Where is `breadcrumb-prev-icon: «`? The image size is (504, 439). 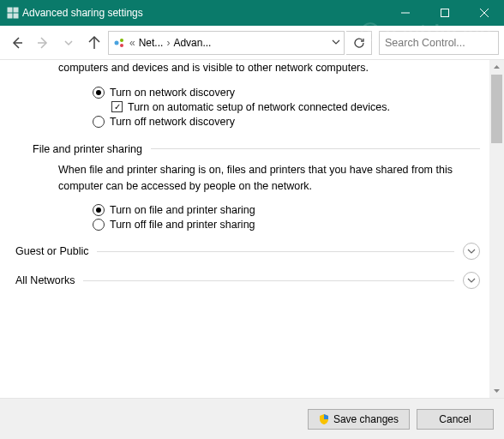
breadcrumb-prev-icon: « is located at coordinates (132, 43).